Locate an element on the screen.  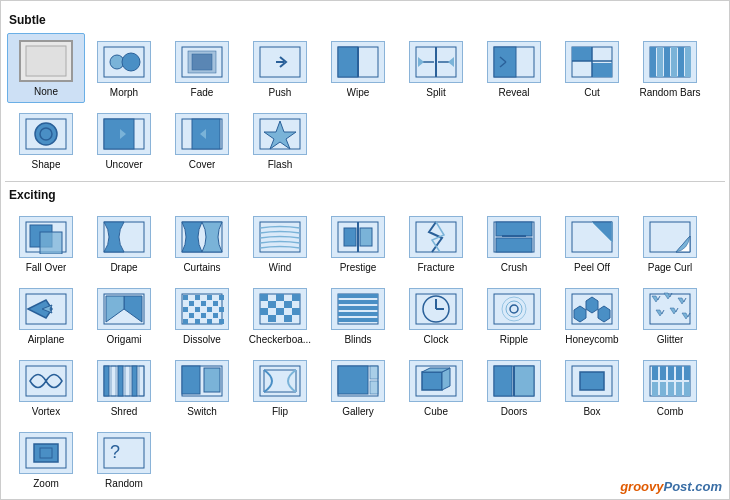
transition-item-wipe: Wipe is located at coordinates (358, 68).